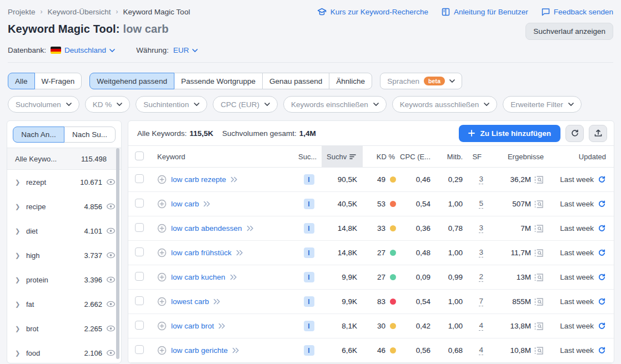 The height and width of the screenshot is (364, 621). I want to click on filter-keywords-einschliessen: Keywords einschließen, so click(335, 104).